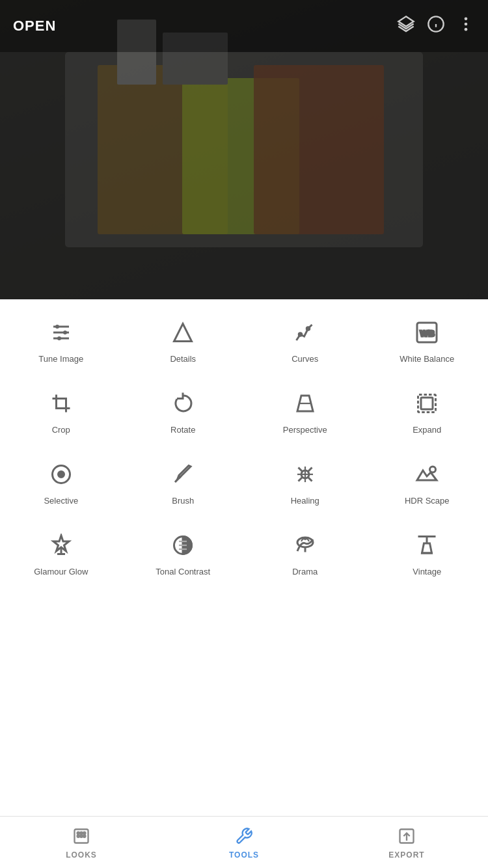 The image size is (488, 868). What do you see at coordinates (61, 332) in the screenshot?
I see `tune-image-icon` at bounding box center [61, 332].